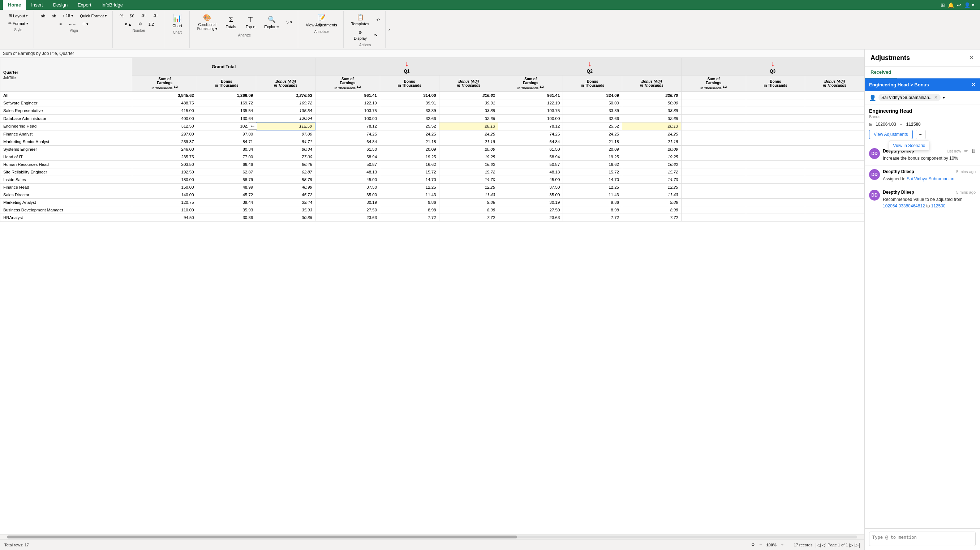 This screenshot has width=980, height=550. What do you see at coordinates (943, 5) in the screenshot?
I see `sync-icon: ⊞` at bounding box center [943, 5].